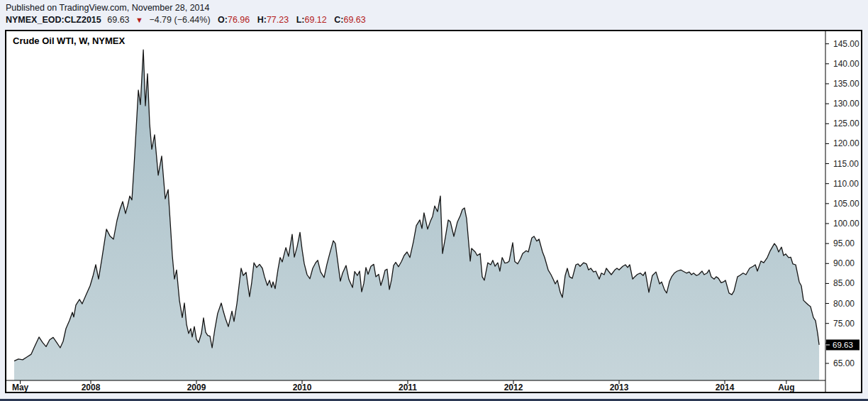 The width and height of the screenshot is (868, 401). What do you see at coordinates (278, 20) in the screenshot?
I see `high-value: 77.23` at bounding box center [278, 20].